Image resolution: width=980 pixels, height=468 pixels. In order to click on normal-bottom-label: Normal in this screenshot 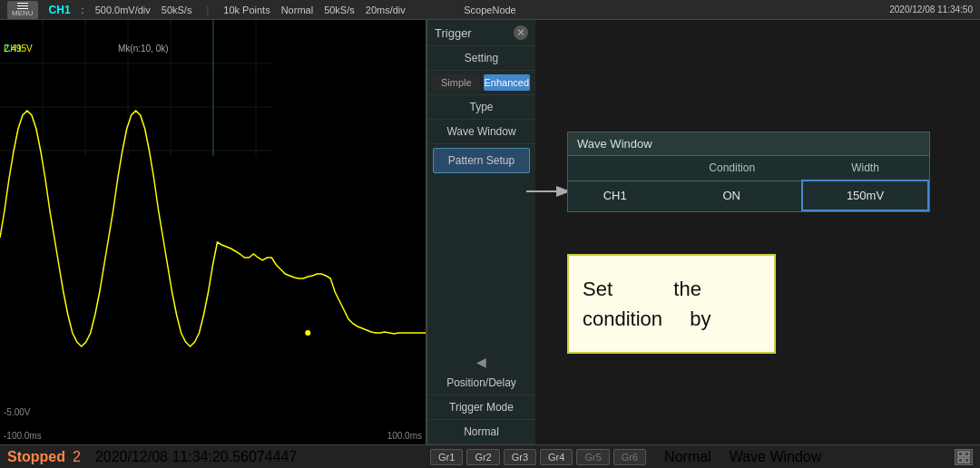, I will do `click(688, 457)`.